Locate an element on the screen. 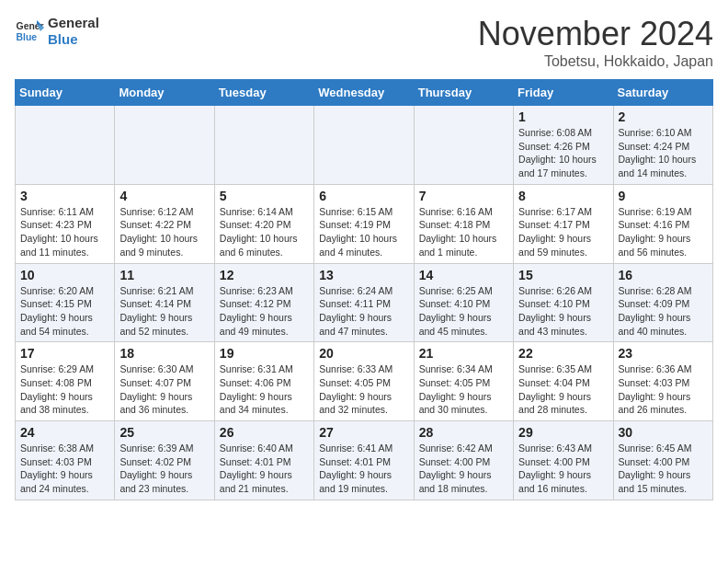 Image resolution: width=728 pixels, height=563 pixels. day-number: 16 is located at coordinates (664, 275).